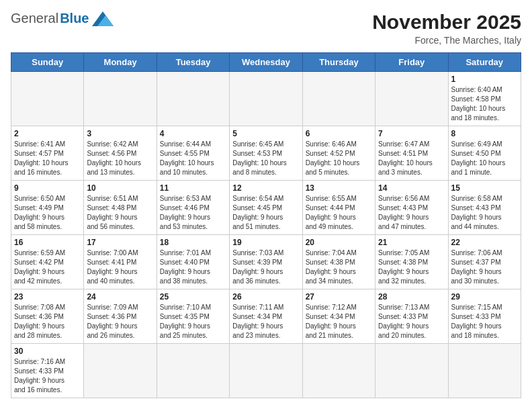 This screenshot has height=411, width=532. Describe the element at coordinates (339, 158) in the screenshot. I see `day-info: Sunrise: 6:46 AM Sunset: 4:52 PM Dayligh…` at that location.